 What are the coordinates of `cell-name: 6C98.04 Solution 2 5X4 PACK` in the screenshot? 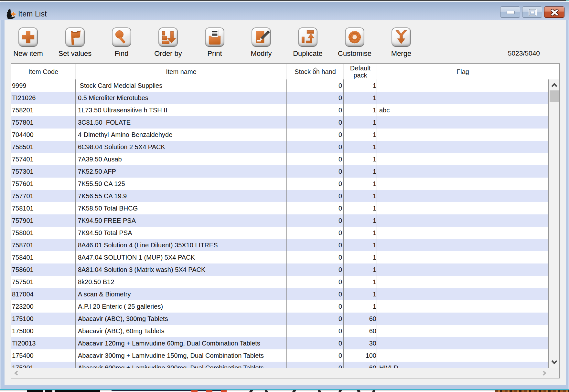 It's located at (182, 147).